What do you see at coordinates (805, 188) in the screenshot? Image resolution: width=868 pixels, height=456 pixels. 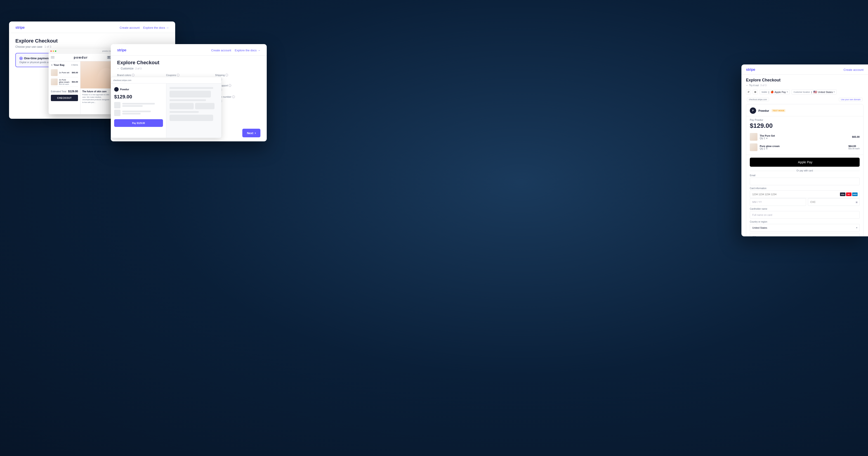 I see `card-info-label: Card information` at bounding box center [805, 188].